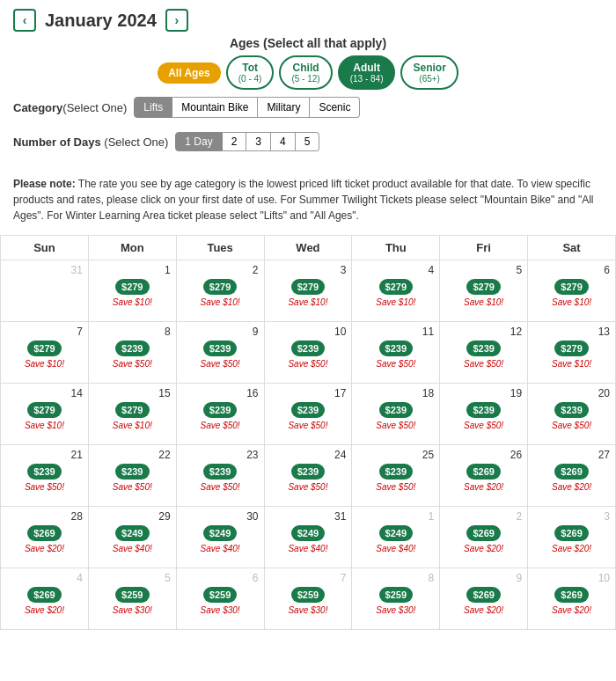  I want to click on date-number: 7, so click(44, 332).